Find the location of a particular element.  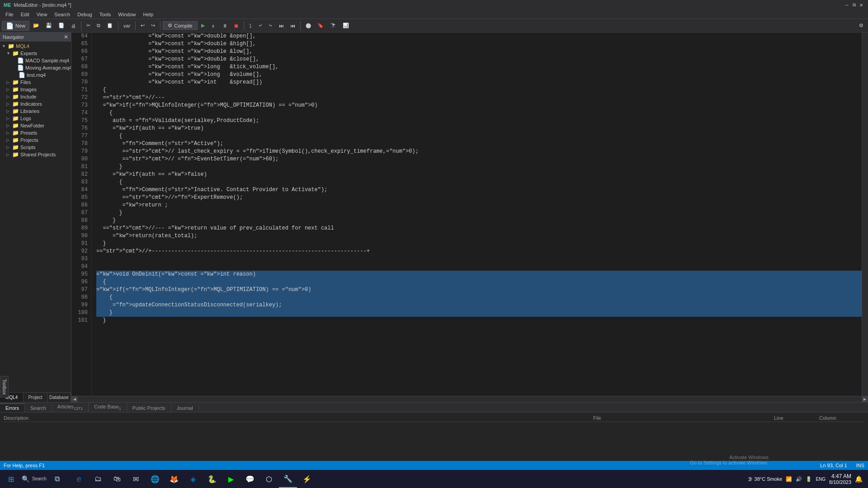

tree-item-newfolder: ▷ 📁 NewFolder is located at coordinates (35, 126).